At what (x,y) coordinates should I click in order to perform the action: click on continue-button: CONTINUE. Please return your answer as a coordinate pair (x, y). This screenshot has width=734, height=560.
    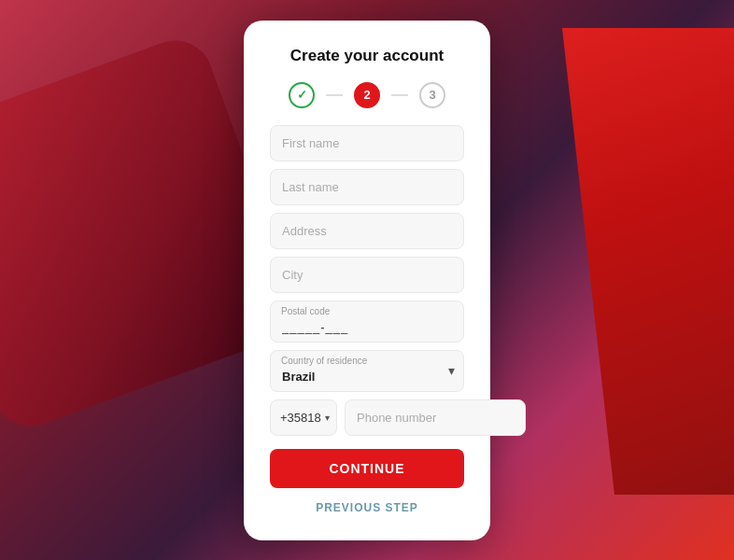
    Looking at the image, I should click on (367, 469).